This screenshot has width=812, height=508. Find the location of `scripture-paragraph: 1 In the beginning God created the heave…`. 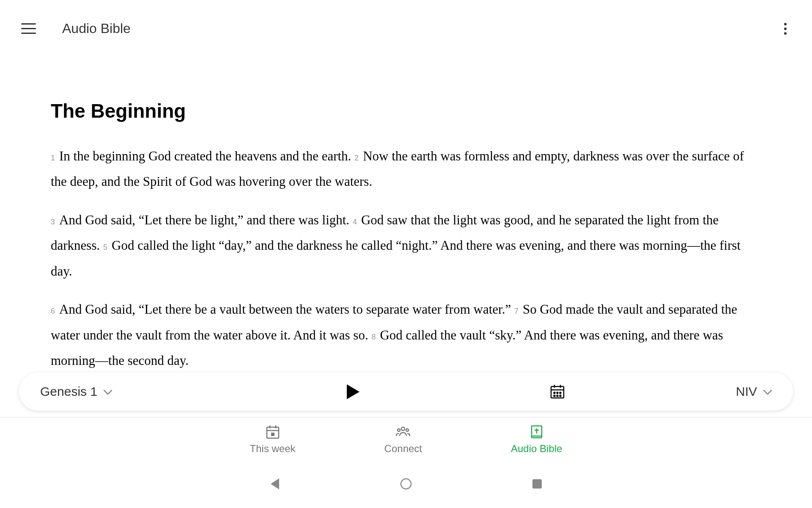

scripture-paragraph: 1 In the beginning God created the heave… is located at coordinates (406, 169).